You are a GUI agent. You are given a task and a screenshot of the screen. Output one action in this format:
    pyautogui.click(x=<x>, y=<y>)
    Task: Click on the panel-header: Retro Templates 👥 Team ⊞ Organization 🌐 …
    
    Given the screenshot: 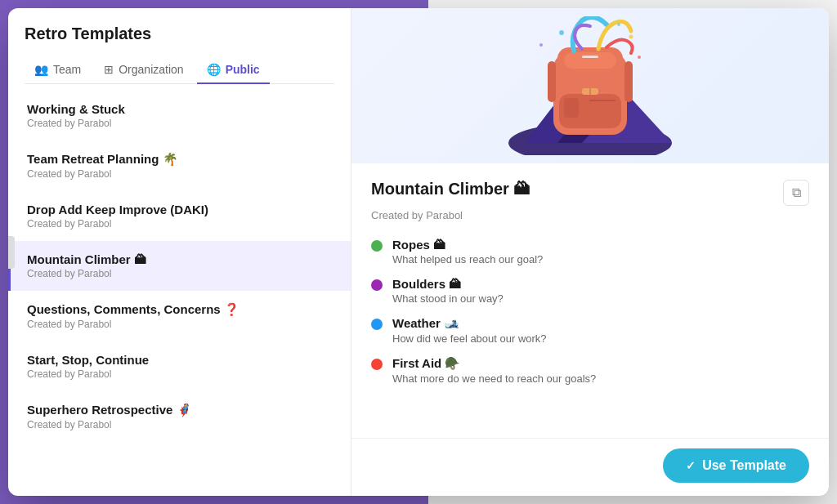 What is the action you would take?
    pyautogui.click(x=180, y=46)
    